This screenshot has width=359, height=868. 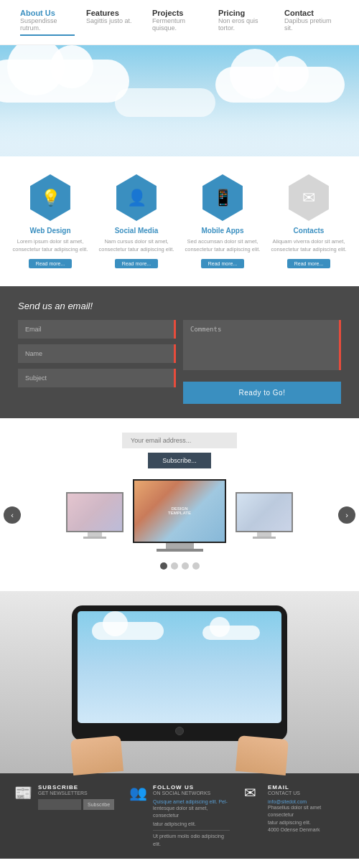 What do you see at coordinates (180, 306) in the screenshot?
I see `contact-title: Send us an email!` at bounding box center [180, 306].